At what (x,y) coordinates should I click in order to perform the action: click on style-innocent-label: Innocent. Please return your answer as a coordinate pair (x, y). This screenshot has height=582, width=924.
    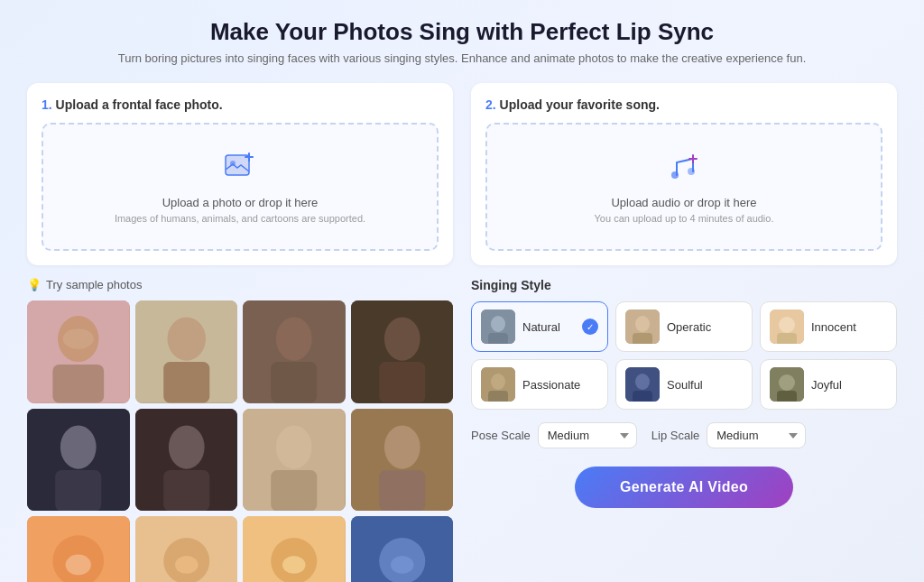
    Looking at the image, I should click on (849, 327).